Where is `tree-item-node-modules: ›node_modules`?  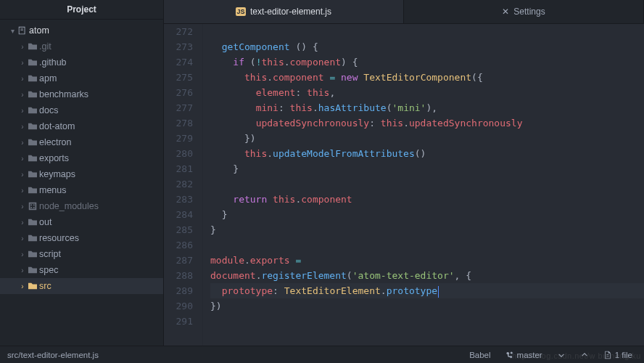
tree-item-node-modules: ›node_modules is located at coordinates (81, 206).